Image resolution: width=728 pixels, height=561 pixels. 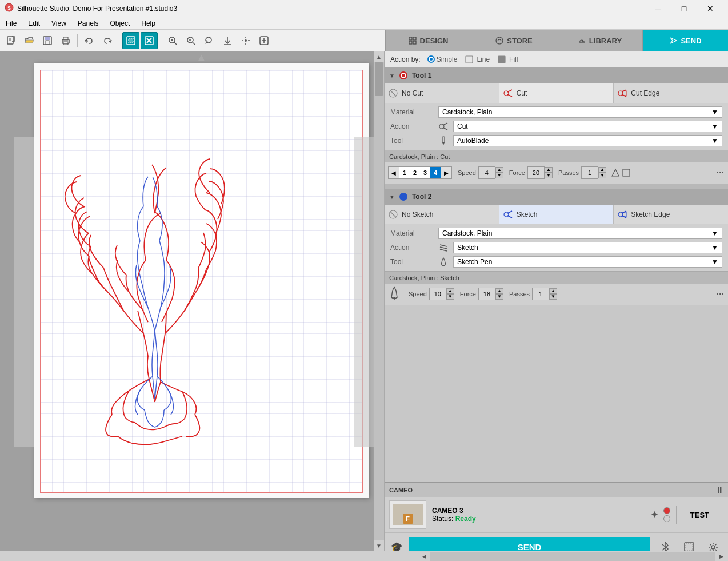 What do you see at coordinates (403, 75) in the screenshot?
I see `tool1-indicator` at bounding box center [403, 75].